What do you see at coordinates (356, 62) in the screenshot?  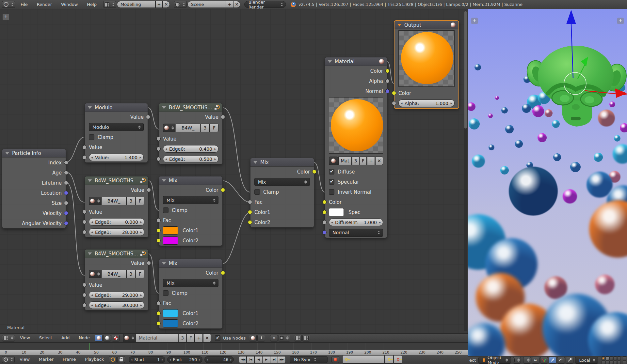 I see `node-header: Material` at bounding box center [356, 62].